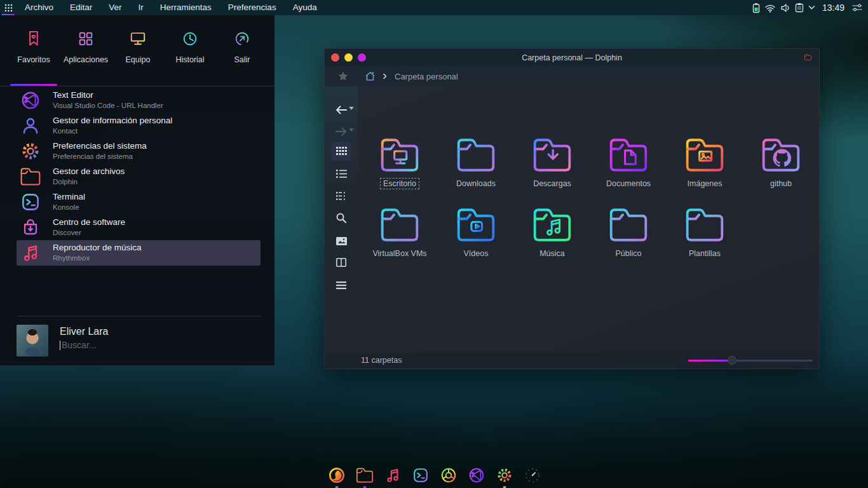  I want to click on monitor-icon, so click(138, 39).